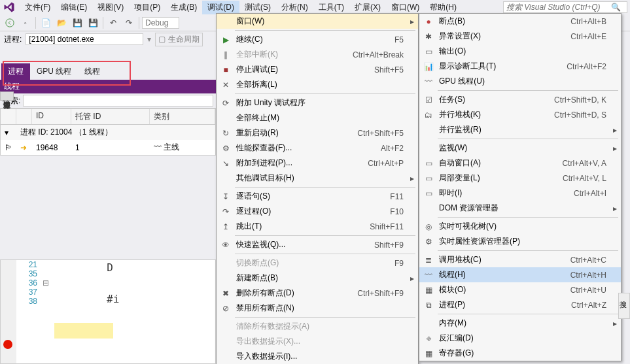 This screenshot has width=630, height=364. What do you see at coordinates (108, 132) in the screenshot?
I see `threads-grid: ID 托管 ID 类别 ▾进程 ID: 21004 （1 线程） 🏳 ➜ 196…` at bounding box center [108, 132].